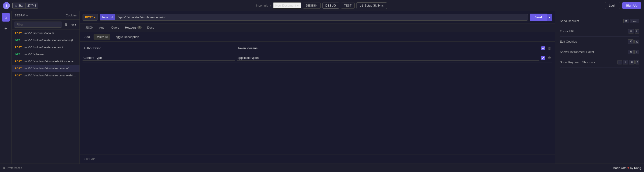  Describe the element at coordinates (90, 17) in the screenshot. I see `method-select: POST ▾` at that location.